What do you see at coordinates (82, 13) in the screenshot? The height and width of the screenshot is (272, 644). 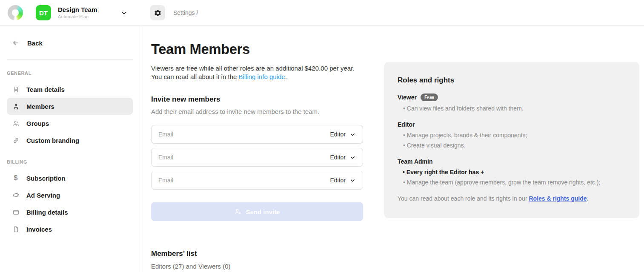 I see `team-switcher: DT Design Team Automate Plan` at bounding box center [82, 13].